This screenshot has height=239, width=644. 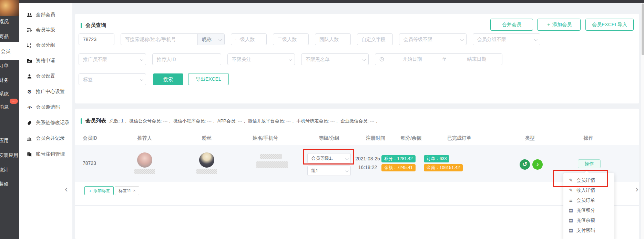 What do you see at coordinates (589, 210) in the screenshot?
I see `menu-item-recharge-points: ▤充值积分` at bounding box center [589, 210].